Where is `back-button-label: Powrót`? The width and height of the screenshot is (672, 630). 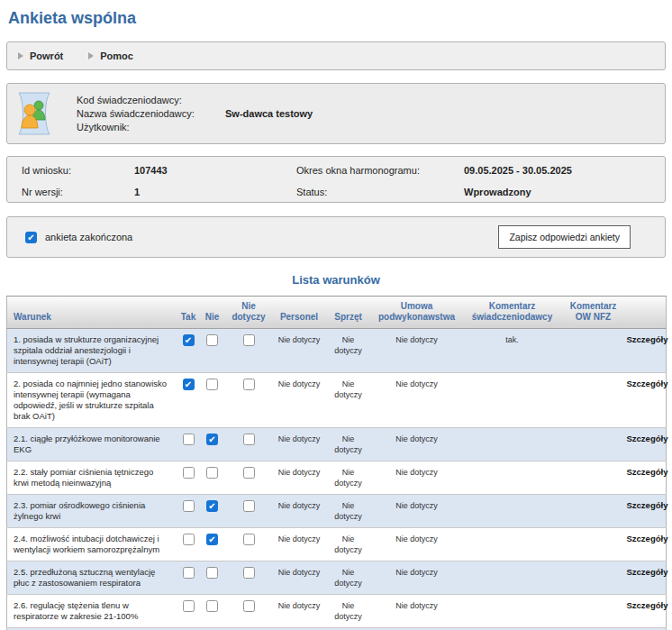 back-button-label: Powrót is located at coordinates (47, 56).